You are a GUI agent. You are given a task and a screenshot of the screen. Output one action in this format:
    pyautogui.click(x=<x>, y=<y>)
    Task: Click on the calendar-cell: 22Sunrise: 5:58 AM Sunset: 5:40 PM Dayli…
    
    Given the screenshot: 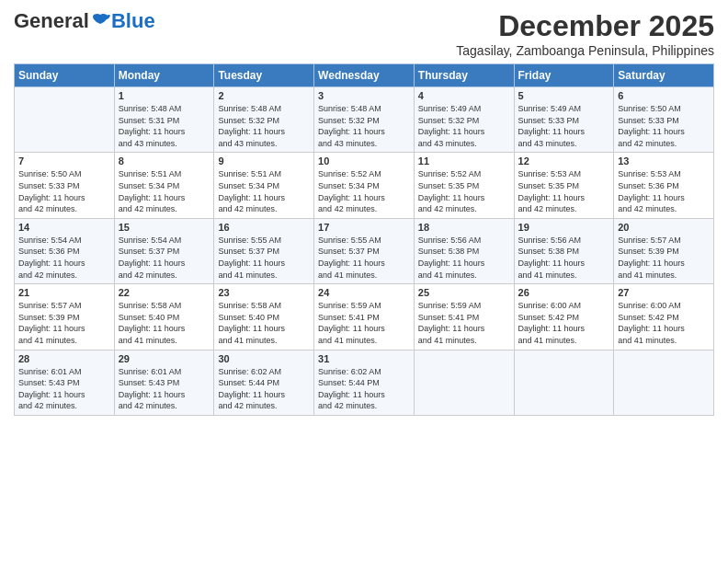 What is the action you would take?
    pyautogui.click(x=164, y=316)
    